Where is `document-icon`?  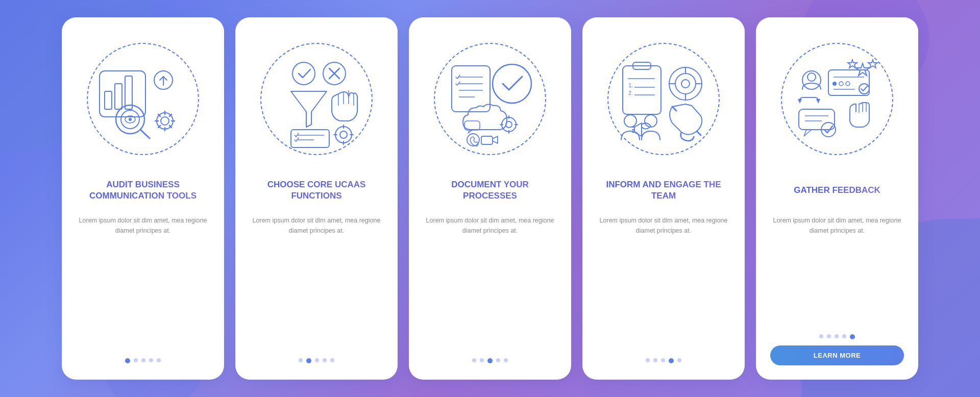
document-icon is located at coordinates (490, 99).